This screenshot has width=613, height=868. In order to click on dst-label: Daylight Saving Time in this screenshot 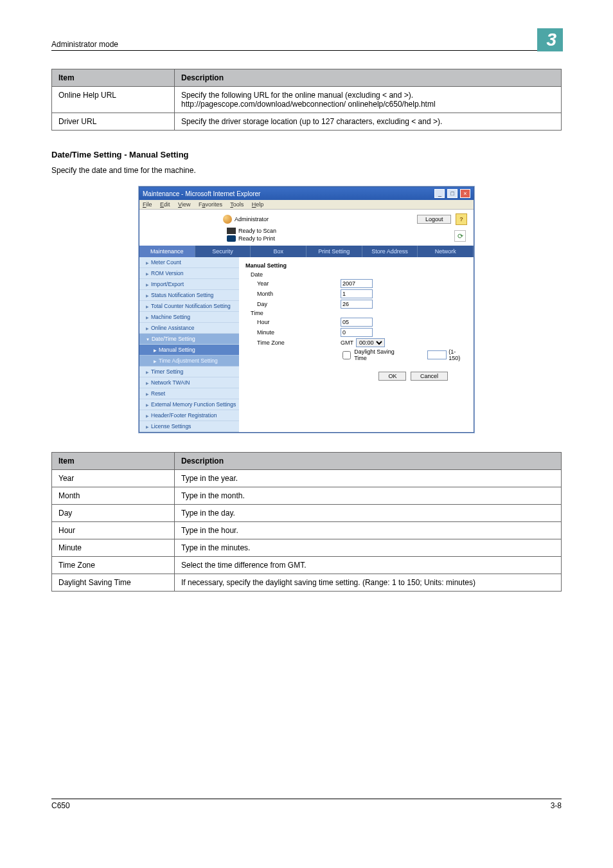, I will do `click(381, 355)`.